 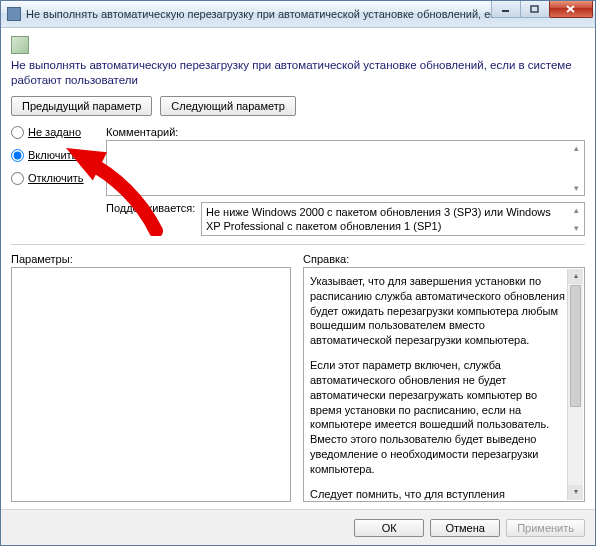 I want to click on nav-buttons: Предыдущий параметр Следующий параметр, so click(x=298, y=106).